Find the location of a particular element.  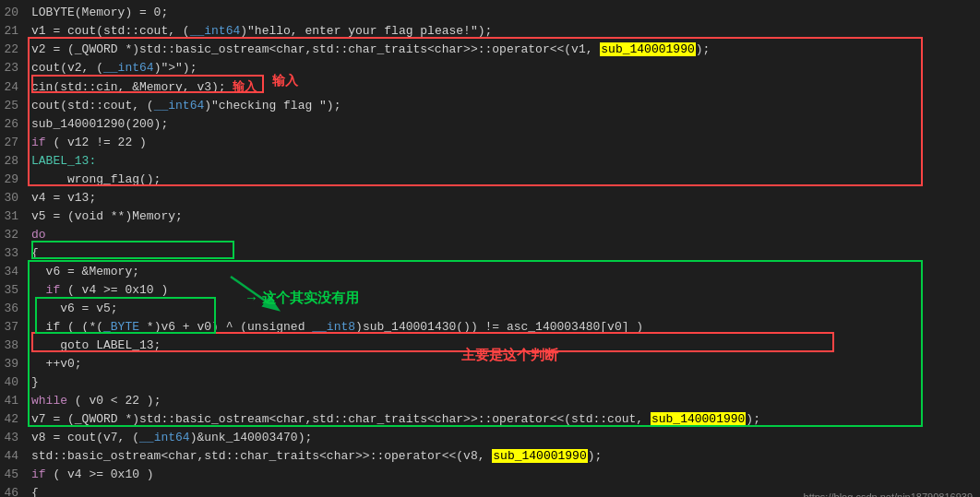

token: ( v12 != 22 ) is located at coordinates (96, 142).